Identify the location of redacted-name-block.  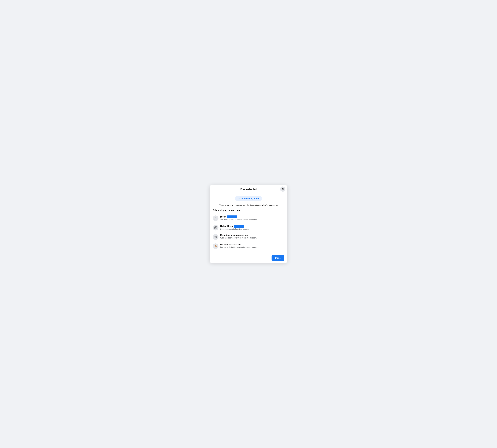
(232, 217).